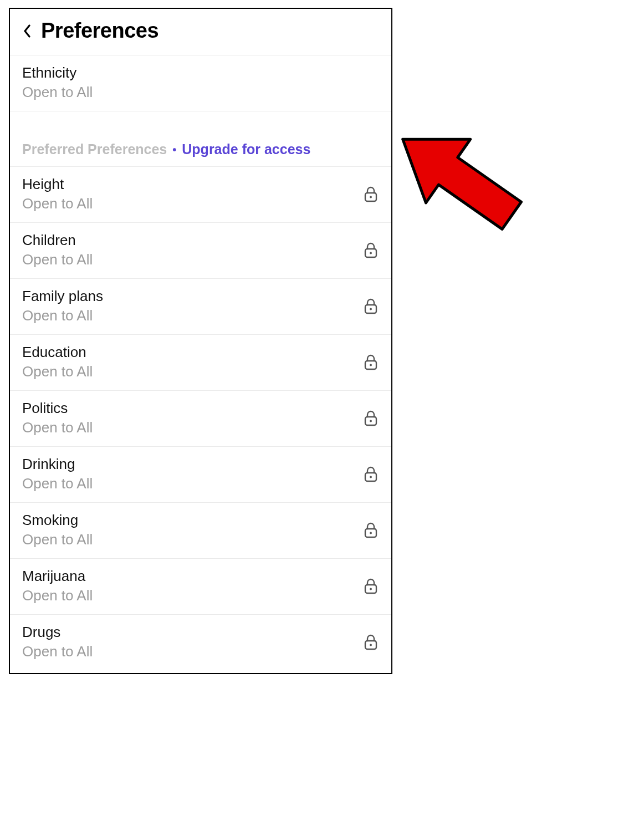  I want to click on row-text: Drugs Open to All, so click(58, 642).